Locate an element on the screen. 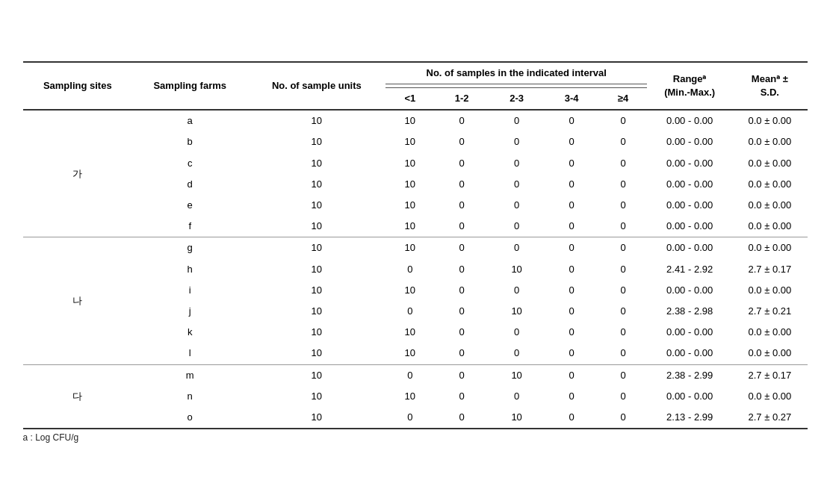  range-cell: 2.38 - 2.98 is located at coordinates (690, 311).